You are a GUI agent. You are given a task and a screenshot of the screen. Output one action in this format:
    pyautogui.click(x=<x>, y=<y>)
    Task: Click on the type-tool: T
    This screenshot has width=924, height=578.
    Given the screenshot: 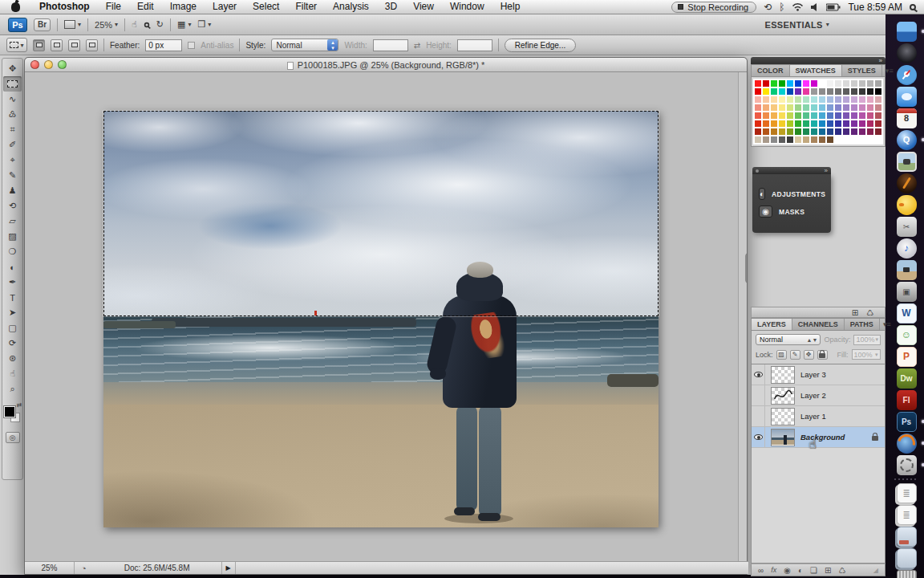 What is the action you would take?
    pyautogui.click(x=13, y=297)
    